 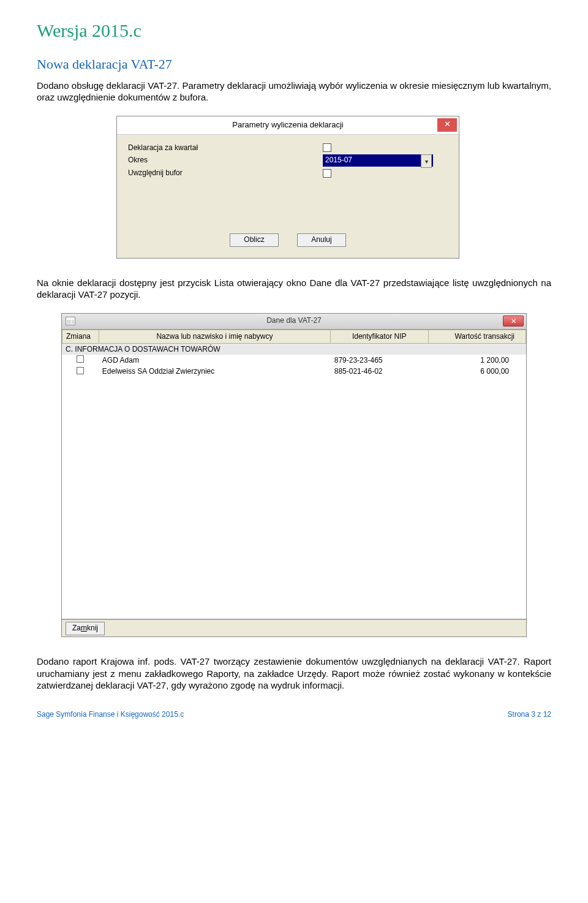 What do you see at coordinates (327, 148) in the screenshot?
I see `checkbox-deklaracja-kwartal` at bounding box center [327, 148].